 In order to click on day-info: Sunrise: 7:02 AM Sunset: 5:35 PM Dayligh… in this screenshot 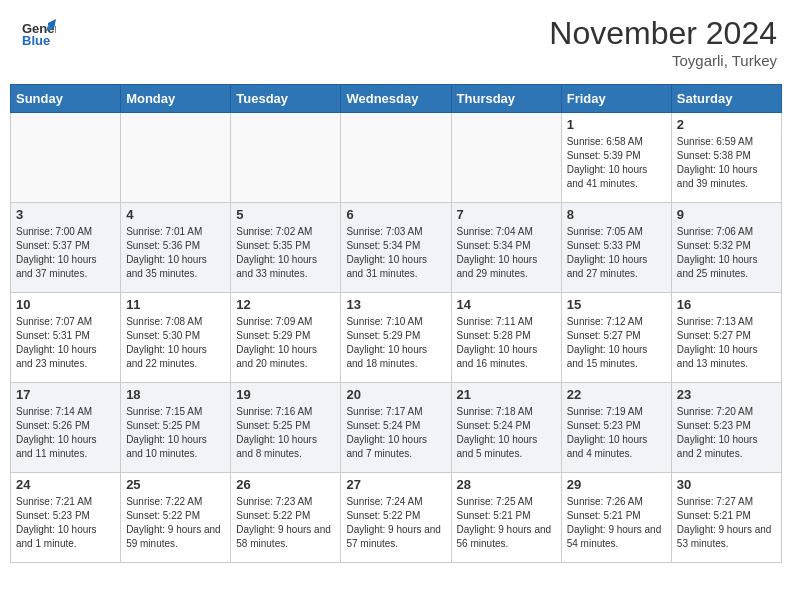, I will do `click(286, 253)`.